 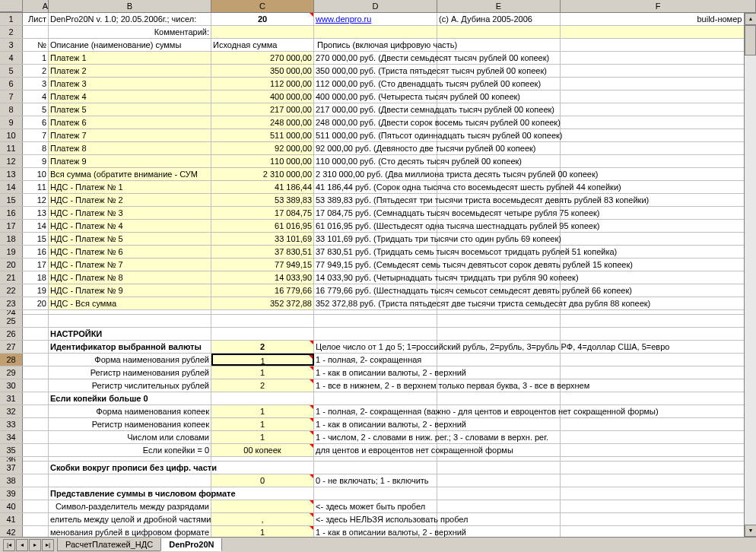 I want to click on cell-E38, so click(x=499, y=481).